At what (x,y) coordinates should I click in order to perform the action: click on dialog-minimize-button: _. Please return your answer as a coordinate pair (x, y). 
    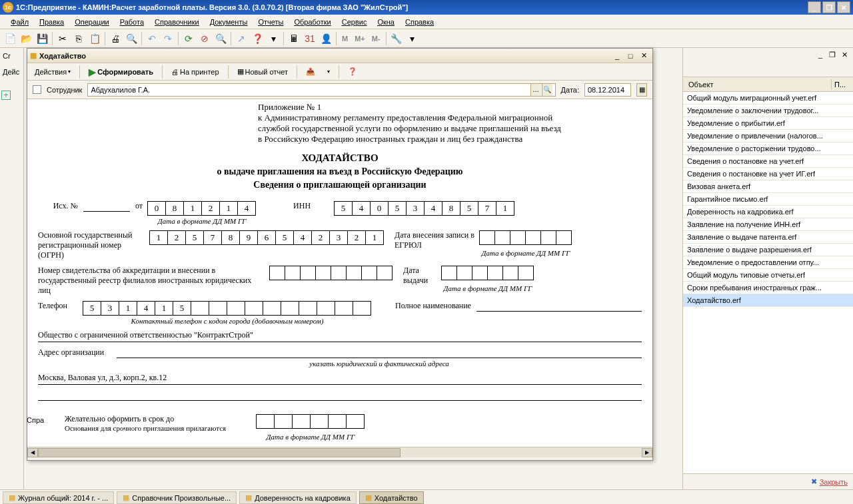
    Looking at the image, I should click on (617, 56).